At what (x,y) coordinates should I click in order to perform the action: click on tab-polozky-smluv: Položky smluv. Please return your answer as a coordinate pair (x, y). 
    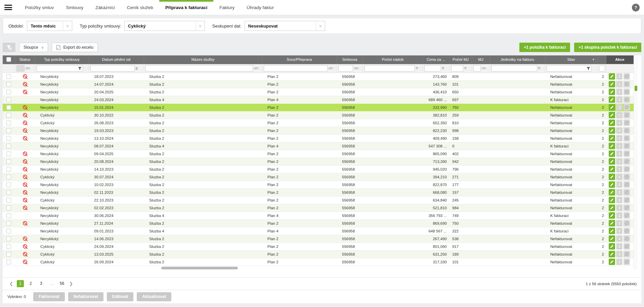
    Looking at the image, I should click on (39, 7).